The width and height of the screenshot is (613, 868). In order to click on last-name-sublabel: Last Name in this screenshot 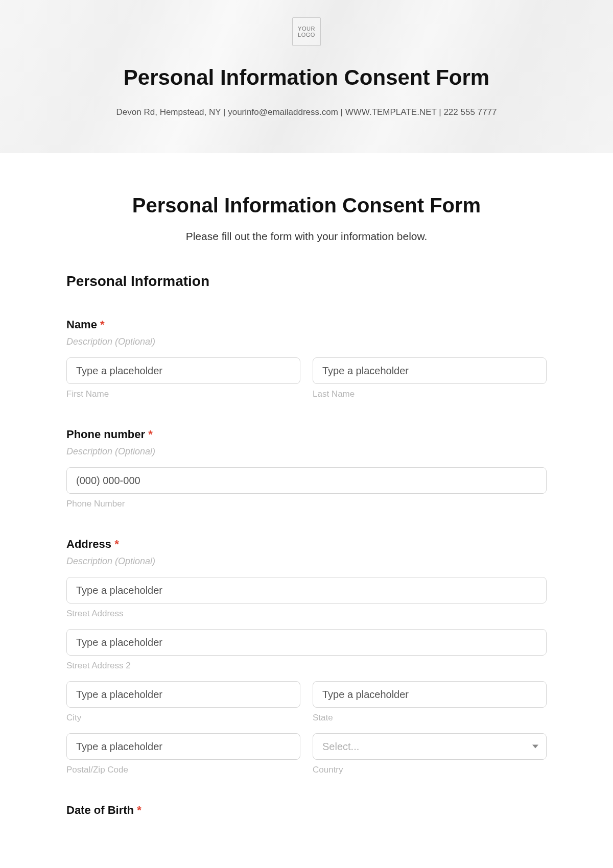, I will do `click(430, 394)`.